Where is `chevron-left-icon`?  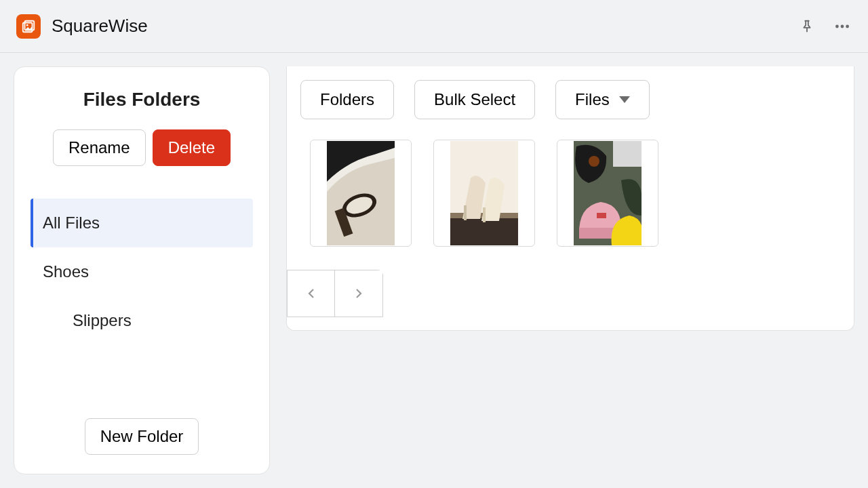 chevron-left-icon is located at coordinates (311, 293).